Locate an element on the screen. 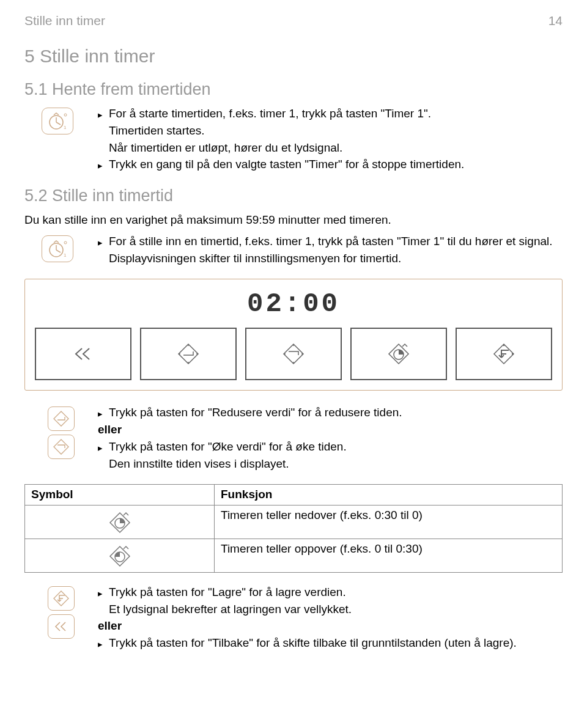 The height and width of the screenshot is (728, 587). display-decrease-button-icon is located at coordinates (188, 354).